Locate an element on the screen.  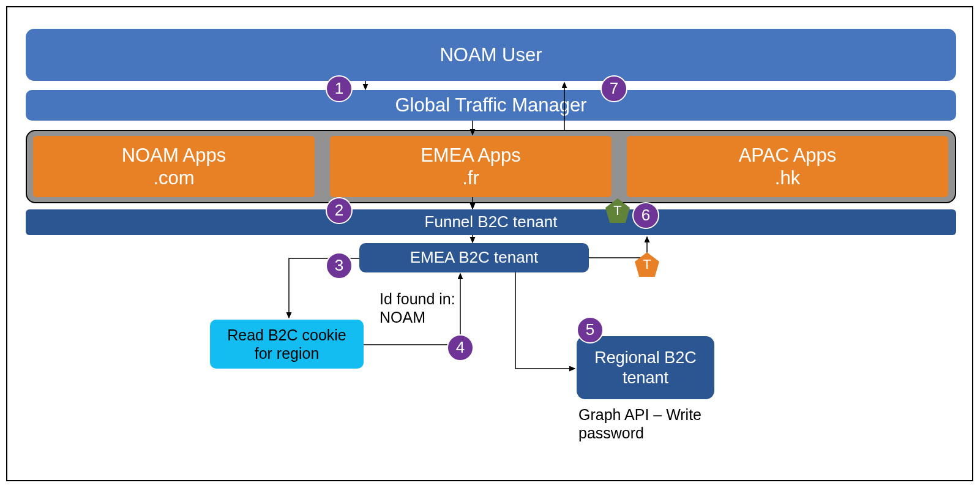
box-emea-apps: EMEA Apps.fr is located at coordinates (471, 167).